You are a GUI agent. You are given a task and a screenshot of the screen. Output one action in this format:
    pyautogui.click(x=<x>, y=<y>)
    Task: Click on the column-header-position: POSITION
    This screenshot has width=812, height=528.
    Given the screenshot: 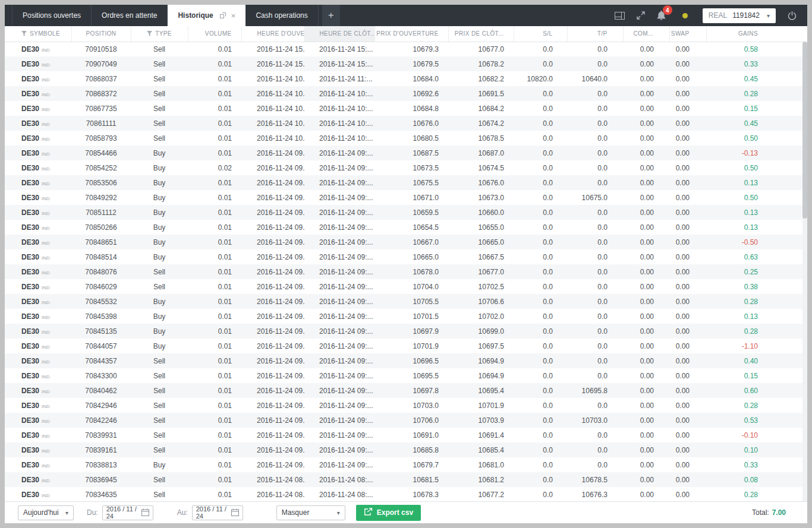 What is the action you would take?
    pyautogui.click(x=101, y=34)
    